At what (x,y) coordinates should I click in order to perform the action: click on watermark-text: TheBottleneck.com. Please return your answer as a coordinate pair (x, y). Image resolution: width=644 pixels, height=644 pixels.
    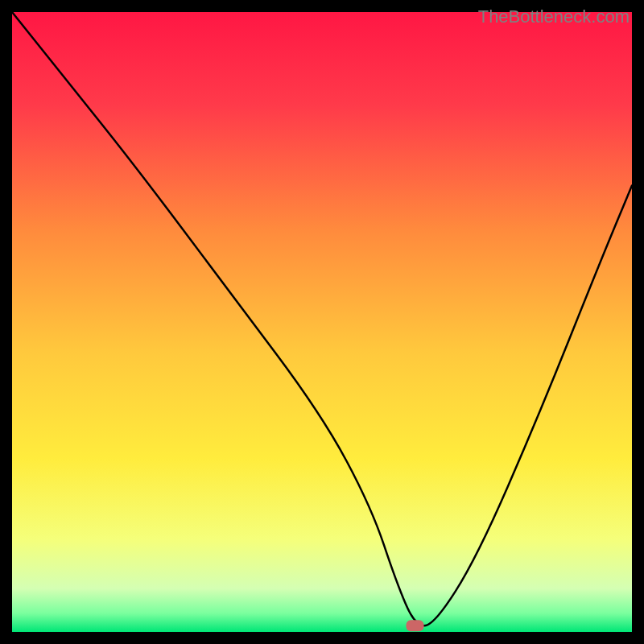
    Looking at the image, I should click on (554, 17).